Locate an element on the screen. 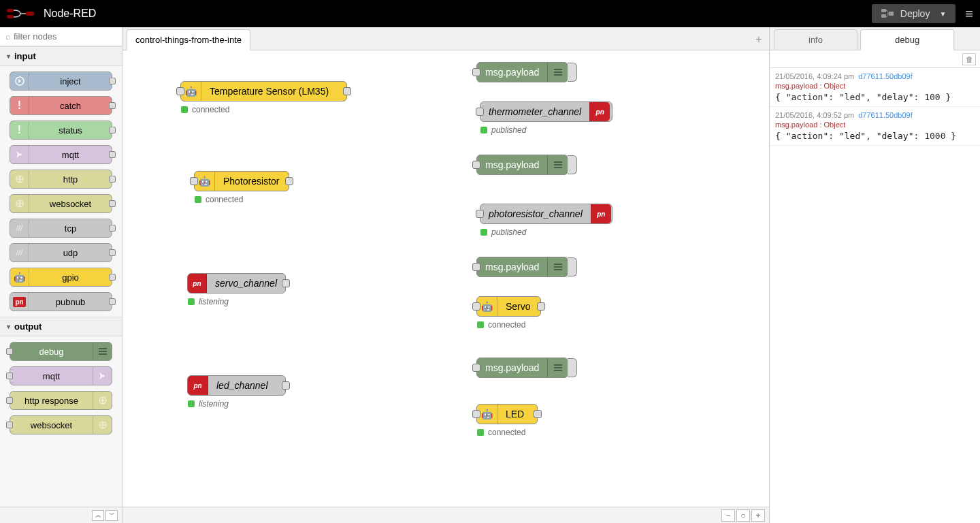 This screenshot has height=523, width=980. pubnub-icon: pn is located at coordinates (601, 214).